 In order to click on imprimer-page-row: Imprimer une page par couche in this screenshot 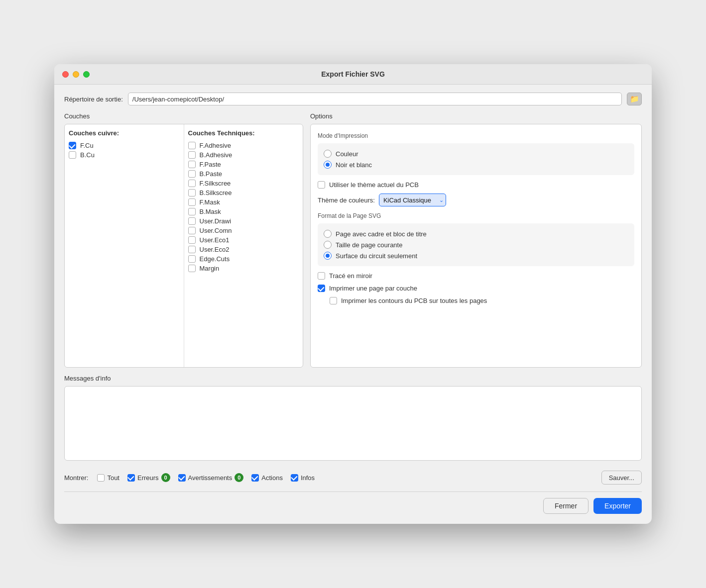, I will do `click(476, 289)`.